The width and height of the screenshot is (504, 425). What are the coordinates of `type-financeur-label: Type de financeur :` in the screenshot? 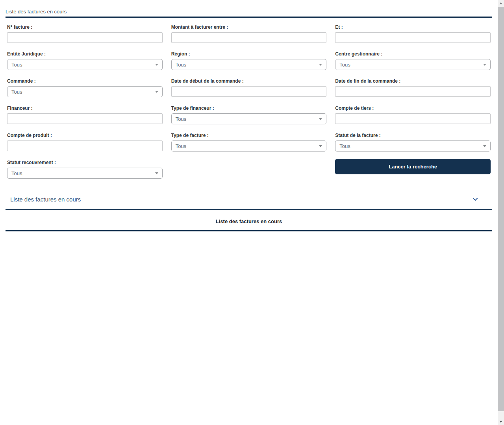 It's located at (249, 108).